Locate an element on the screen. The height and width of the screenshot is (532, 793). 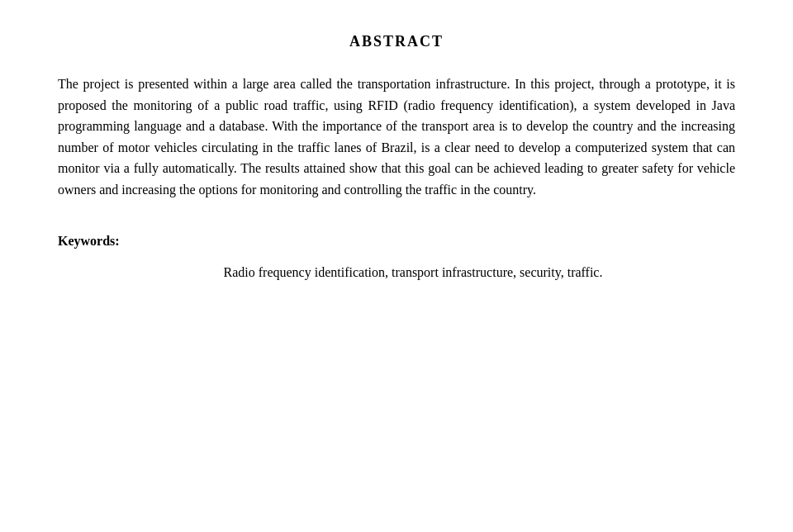
abstract-title: ABSTRACT is located at coordinates (396, 41).